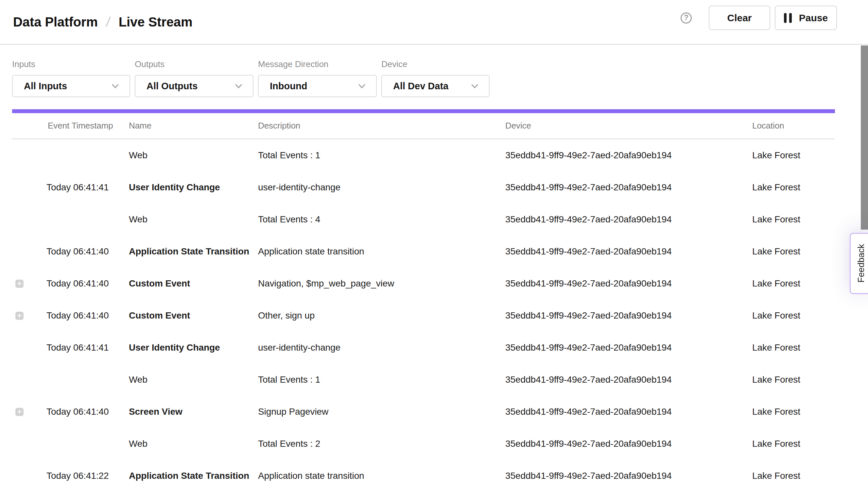 Image resolution: width=868 pixels, height=486 pixels. I want to click on filter-dropdown-inputs: All Inputs, so click(71, 86).